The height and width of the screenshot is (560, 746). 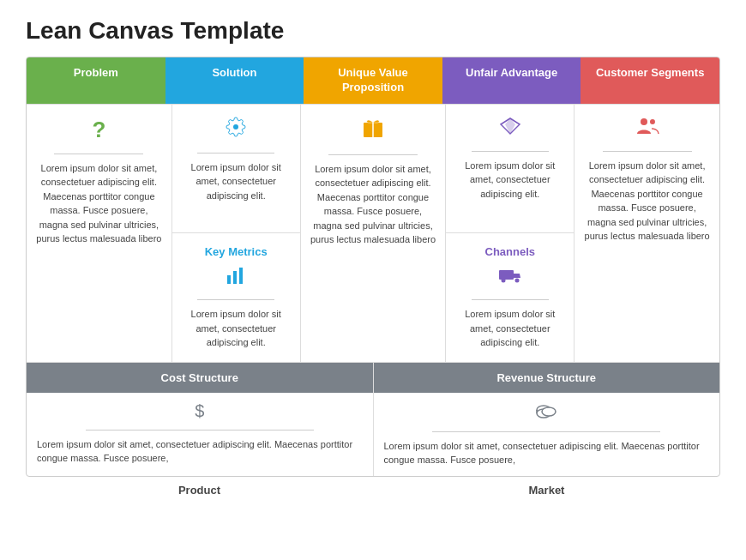 What do you see at coordinates (647, 129) in the screenshot?
I see `segments-icon` at bounding box center [647, 129].